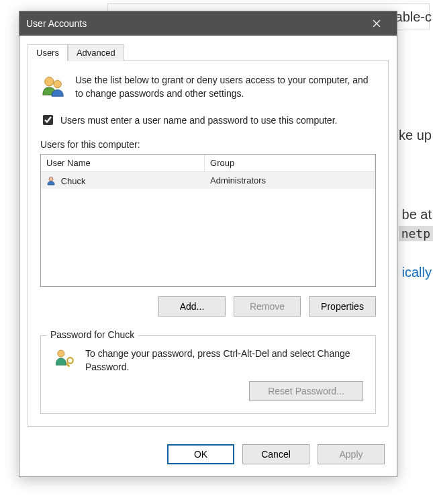 Image resolution: width=433 pixels, height=504 pixels. I want to click on users-for-computer-label: Users for this computer:, so click(208, 144).